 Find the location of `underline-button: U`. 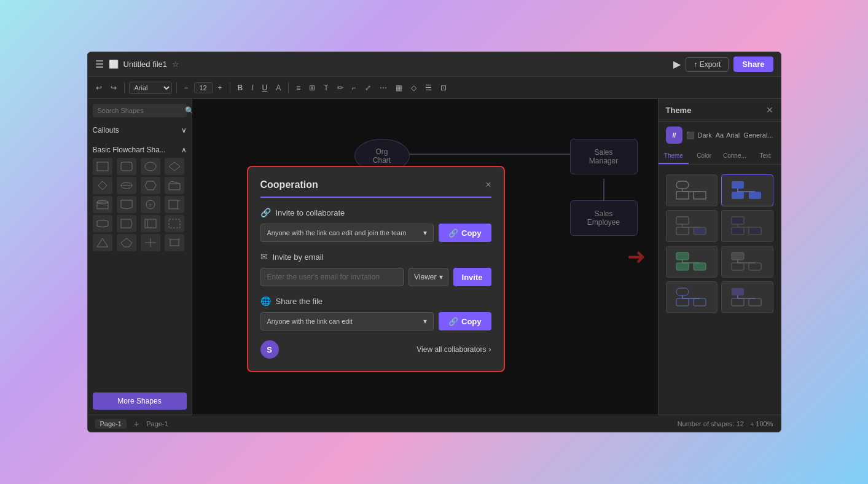

underline-button: U is located at coordinates (265, 88).